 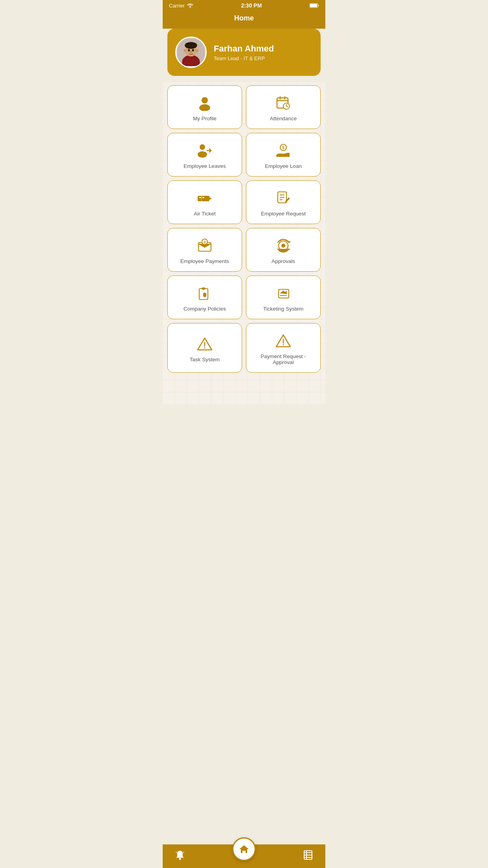 I want to click on triangle-exclamation-icon, so click(x=205, y=344).